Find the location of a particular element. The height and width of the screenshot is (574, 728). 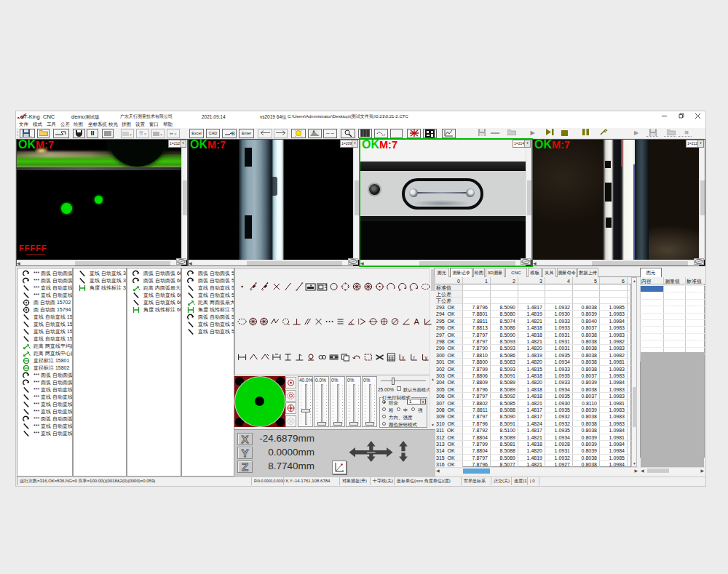

svg-text: x is located at coordinates (403, 358).